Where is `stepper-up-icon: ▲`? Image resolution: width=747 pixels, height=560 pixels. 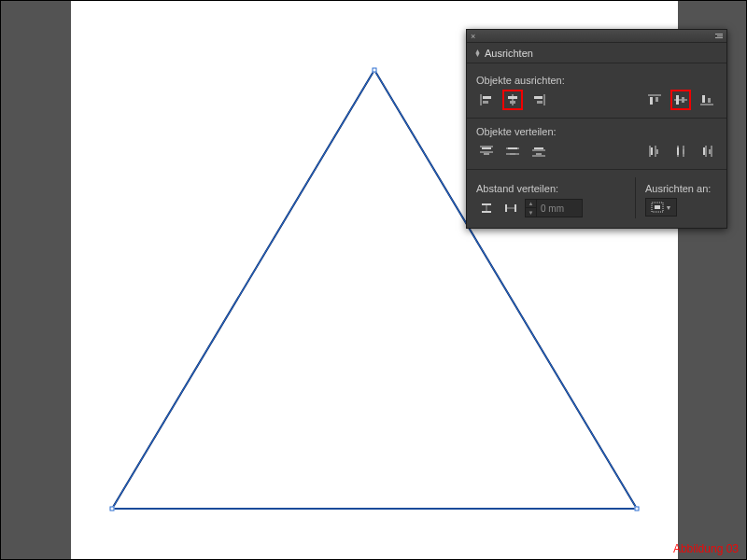
stepper-up-icon: ▲ is located at coordinates (531, 203).